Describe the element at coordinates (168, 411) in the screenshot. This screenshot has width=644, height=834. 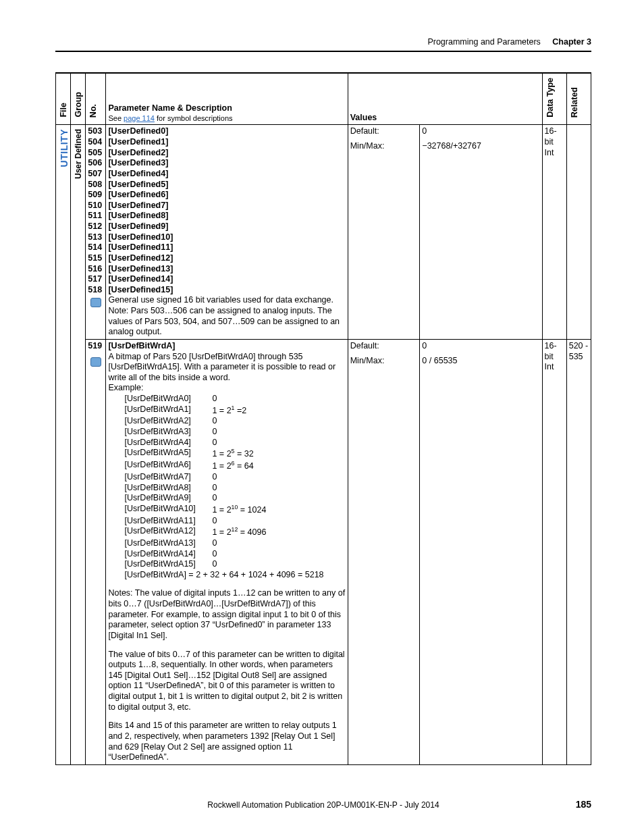
I see `bit-label: [UsrDefBitWrdA1]` at that location.